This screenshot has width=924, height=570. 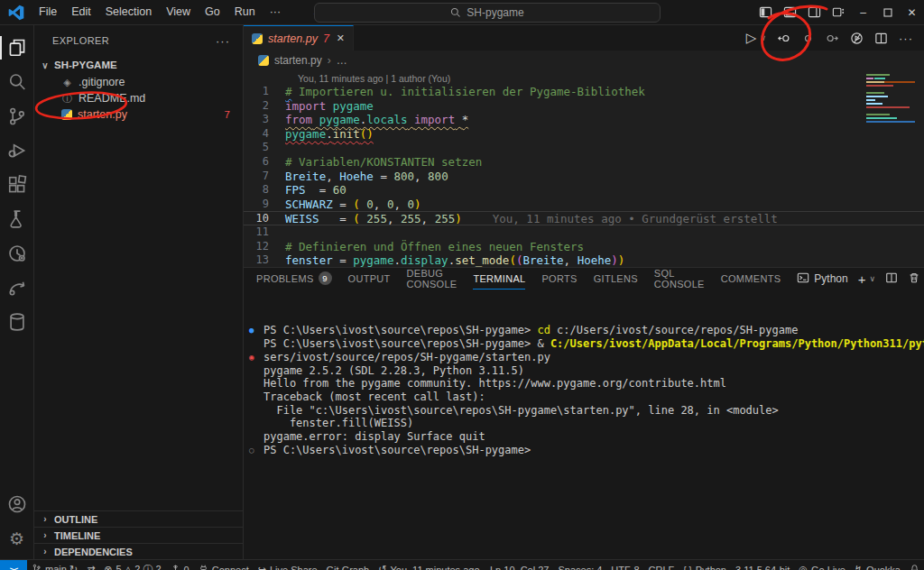 I want to click on menu-bar: FileEditSelectionViewGoRun···, so click(x=160, y=13).